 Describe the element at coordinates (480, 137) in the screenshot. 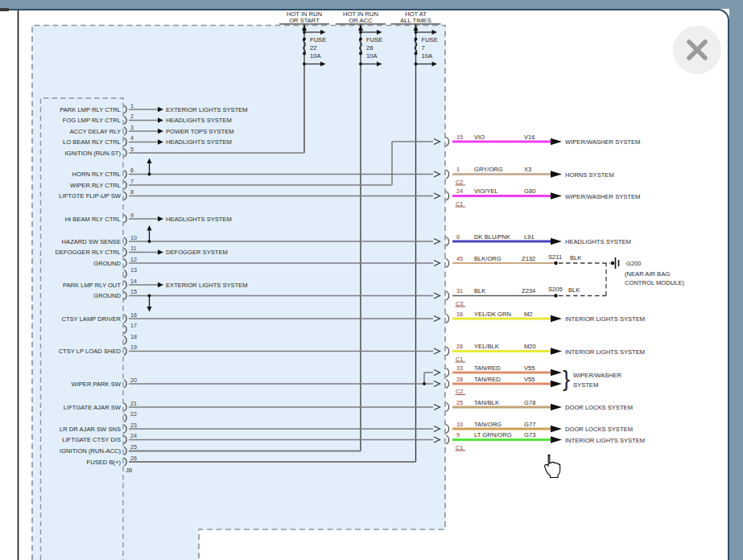

I see `wire-color: VIO` at that location.